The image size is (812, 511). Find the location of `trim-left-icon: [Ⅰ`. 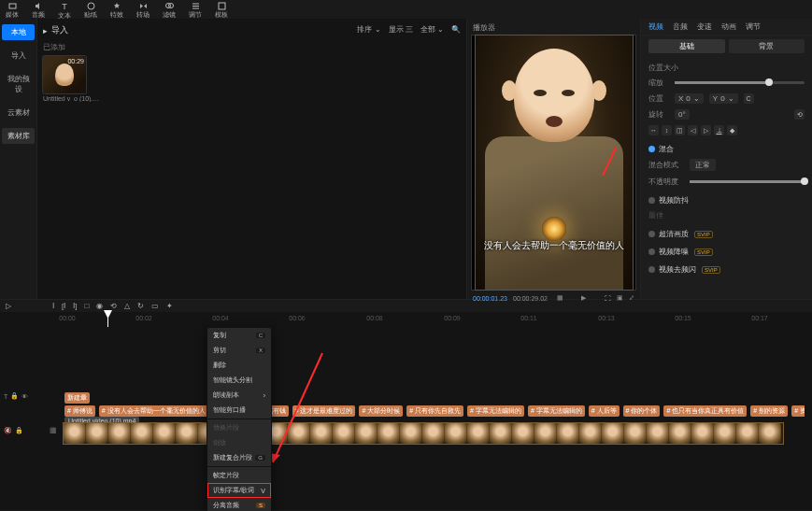

trim-left-icon: [Ⅰ is located at coordinates (64, 306).